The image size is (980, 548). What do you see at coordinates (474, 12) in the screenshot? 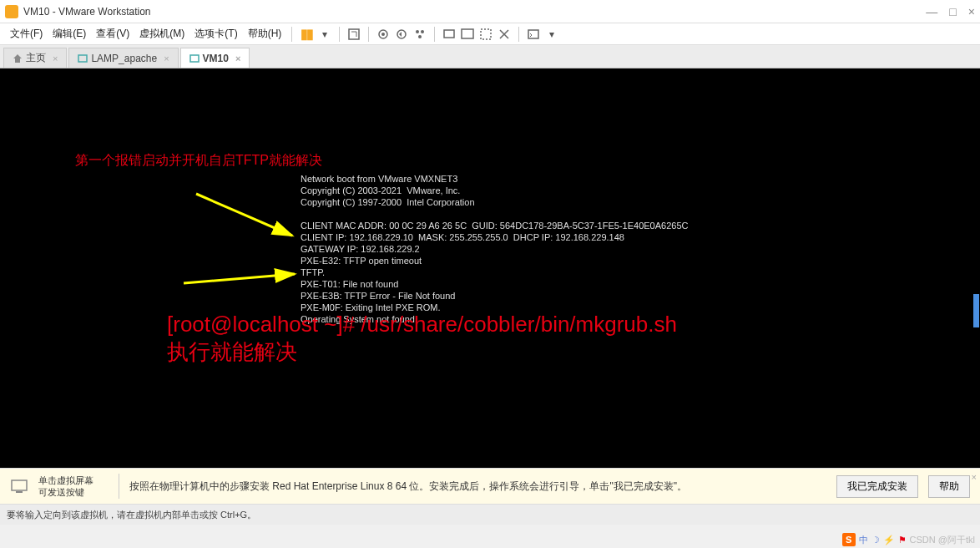
I see `window-title: VM10 - VMware Workstation` at bounding box center [474, 12].